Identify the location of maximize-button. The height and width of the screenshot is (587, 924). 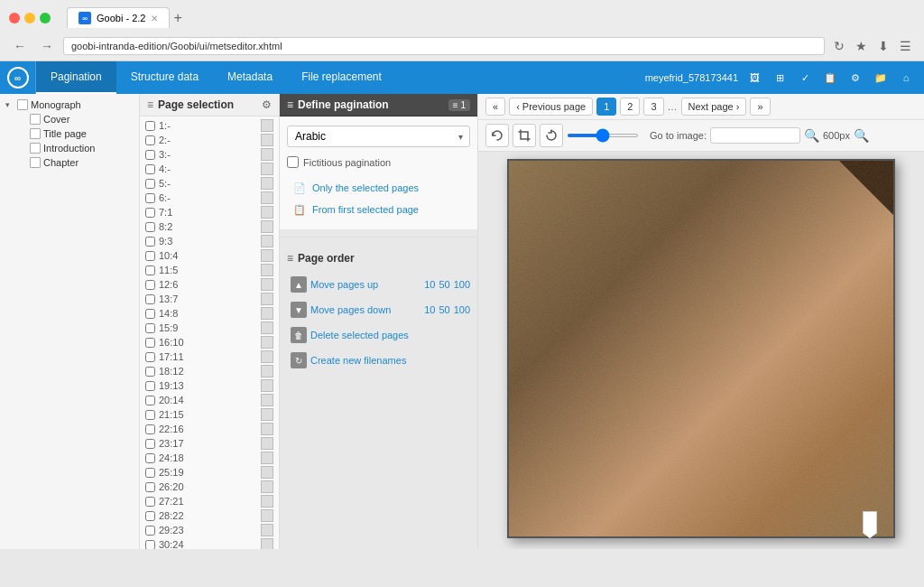
(45, 18).